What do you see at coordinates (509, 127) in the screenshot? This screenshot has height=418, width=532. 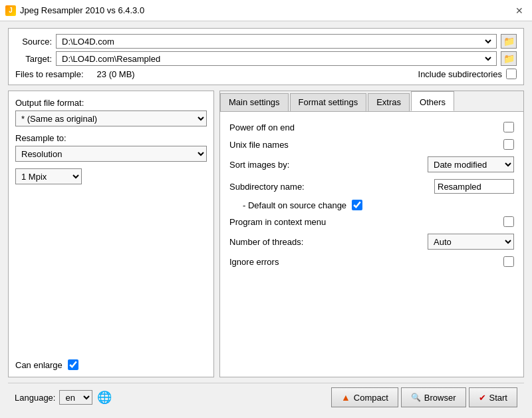 I see `power-off-checkbox` at bounding box center [509, 127].